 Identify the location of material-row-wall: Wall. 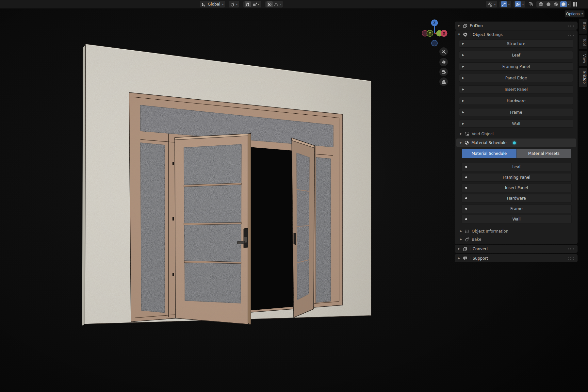
(516, 219).